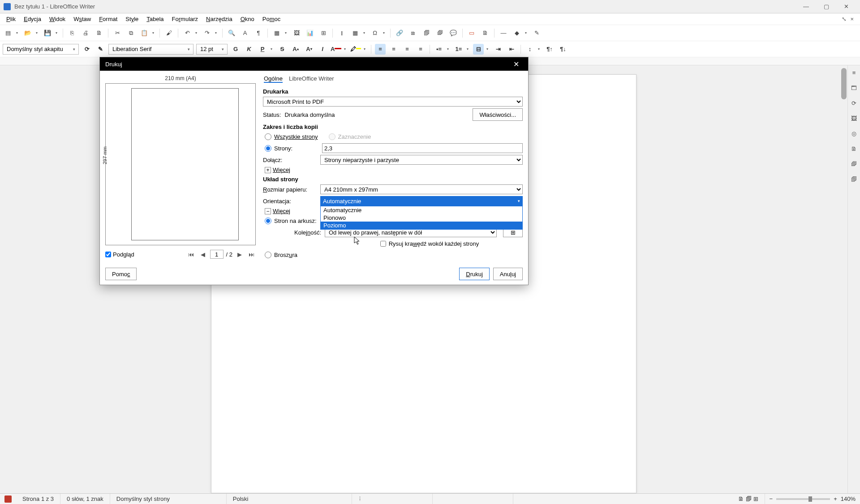 Image resolution: width=860 pixels, height=504 pixels. What do you see at coordinates (273, 79) in the screenshot?
I see `tab-ogolne: Ogólne` at bounding box center [273, 79].